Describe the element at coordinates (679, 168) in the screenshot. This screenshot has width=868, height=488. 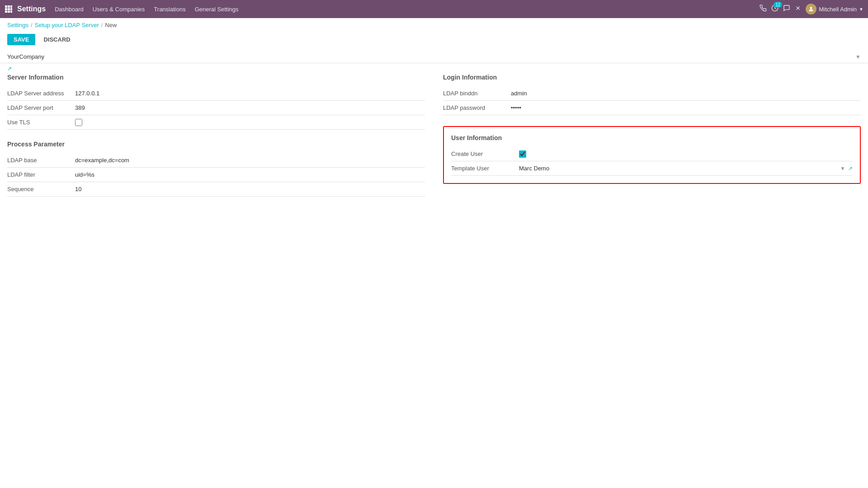
I see `template-user-value: Marc Demo` at that location.